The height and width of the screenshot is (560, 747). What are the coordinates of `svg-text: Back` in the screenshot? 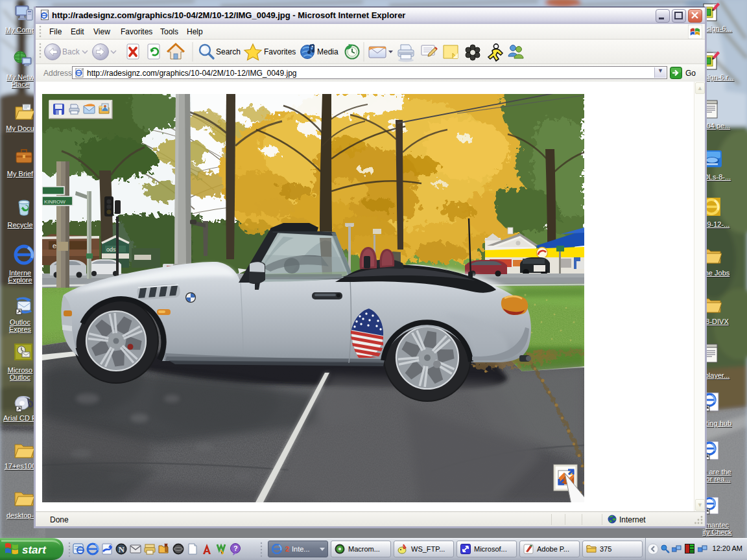 It's located at (71, 52).